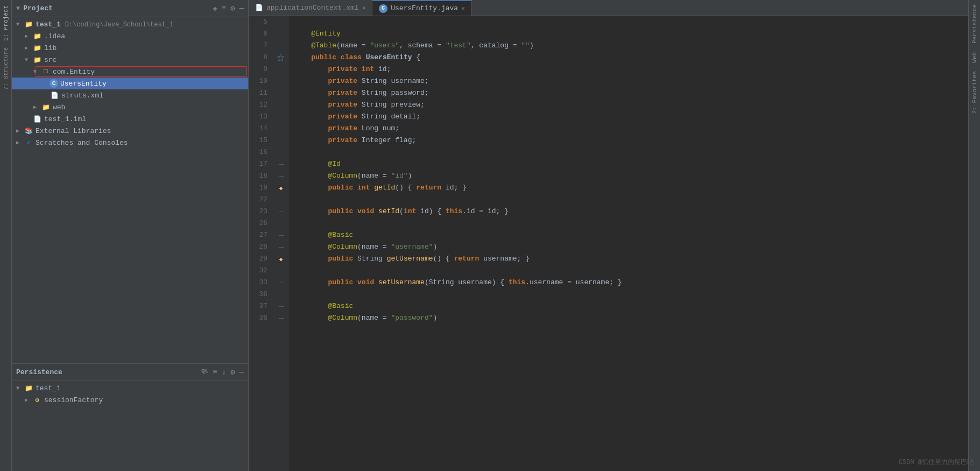 This screenshot has height=471, width=980. Describe the element at coordinates (29, 143) in the screenshot. I see `scratches-icon: ✐` at that location.